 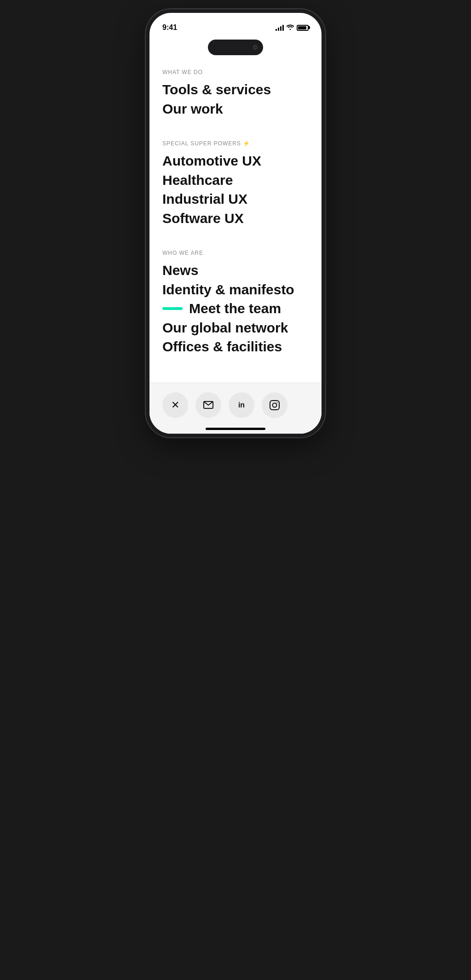 I want to click on section-what-we-do: WHAT WE DO Tools & services Our work, so click(x=236, y=93).